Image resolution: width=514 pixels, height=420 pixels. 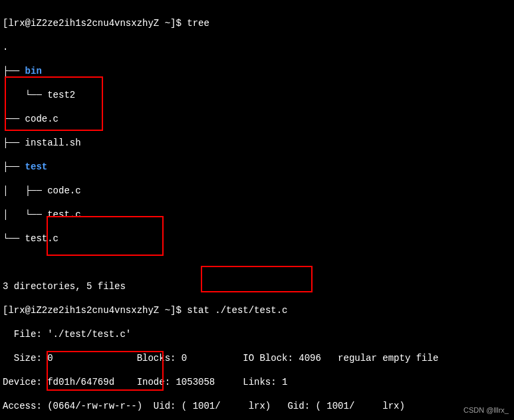 What do you see at coordinates (257, 95) in the screenshot?
I see `tree-l2: │ └── test2` at bounding box center [257, 95].